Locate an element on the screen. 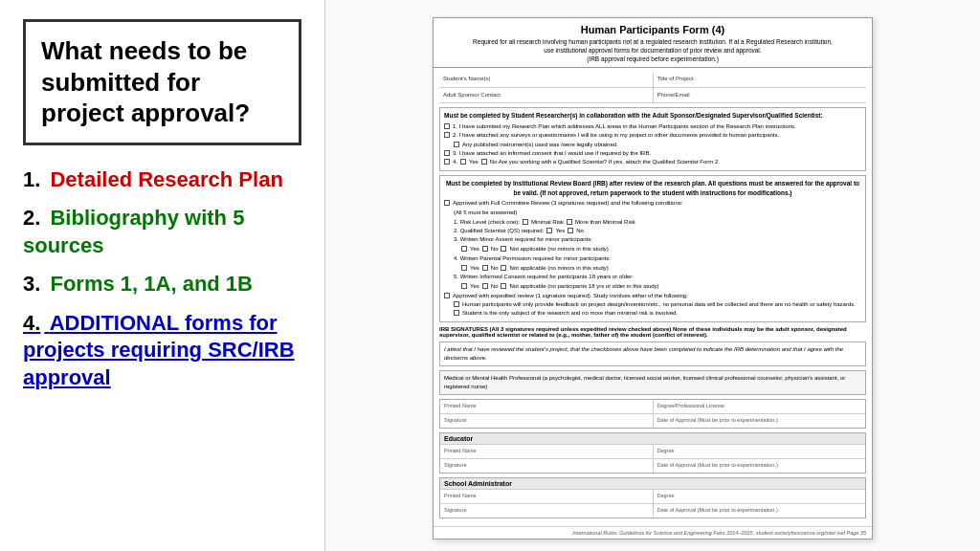  check-item-2: 2. I have attached any surveys or questi… is located at coordinates (653, 140).